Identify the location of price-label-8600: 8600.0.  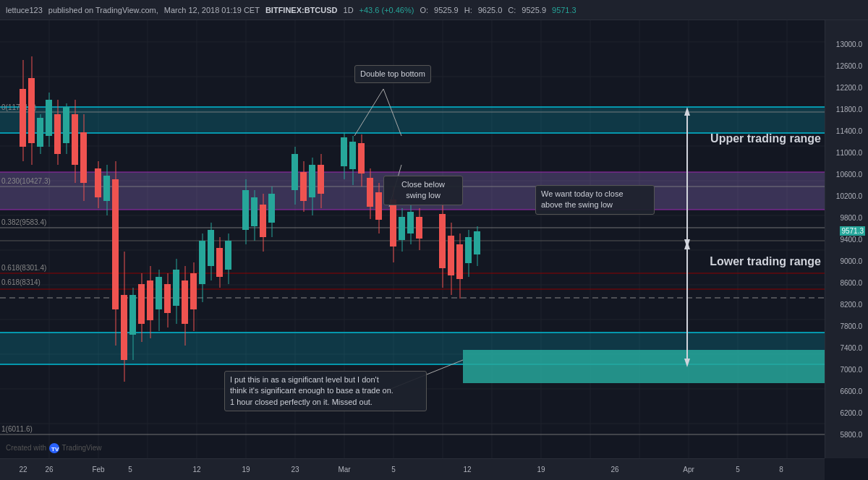
(852, 283).